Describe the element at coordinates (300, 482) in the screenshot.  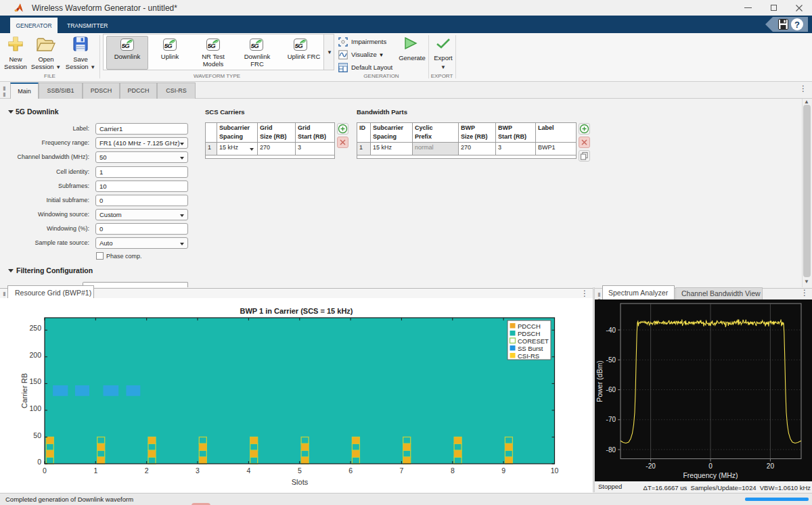
I see `svg-text: Slots` at that location.